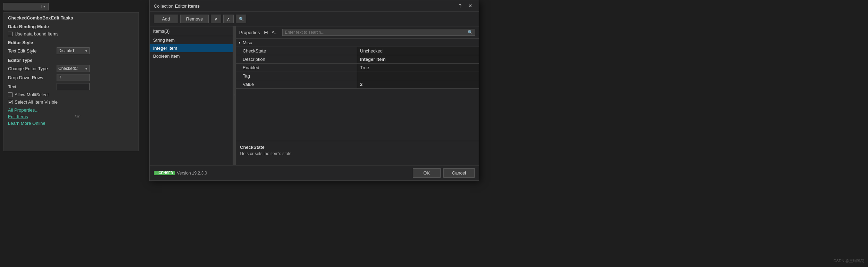  I want to click on edit-items-link: Edit Items, so click(71, 117).